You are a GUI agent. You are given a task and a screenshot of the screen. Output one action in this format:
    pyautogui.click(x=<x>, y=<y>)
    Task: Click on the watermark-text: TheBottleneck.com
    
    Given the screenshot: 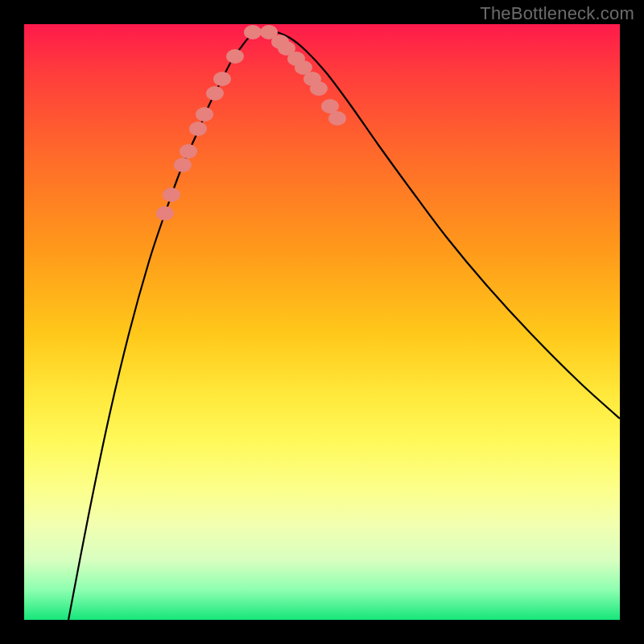 What is the action you would take?
    pyautogui.click(x=557, y=14)
    